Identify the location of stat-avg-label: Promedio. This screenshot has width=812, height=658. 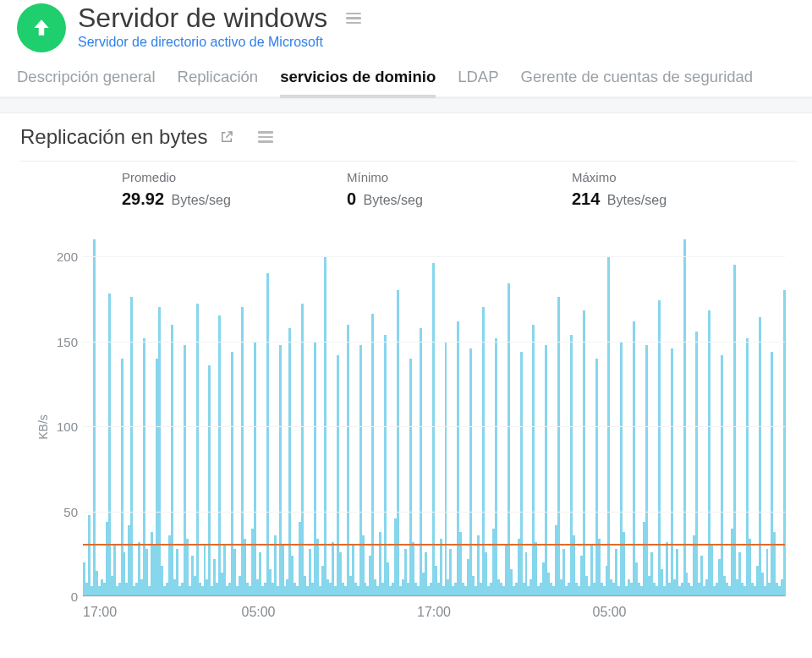
(234, 178).